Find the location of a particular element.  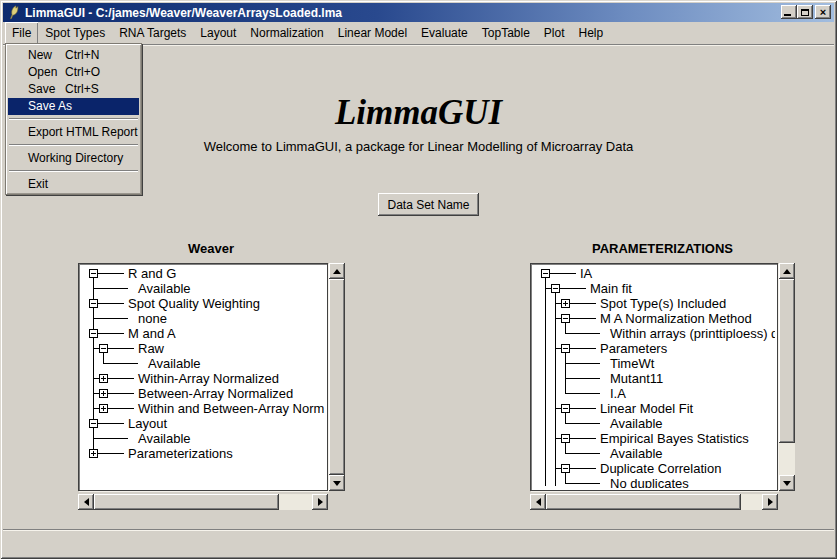

menubar-item-plot: Plot is located at coordinates (554, 33).